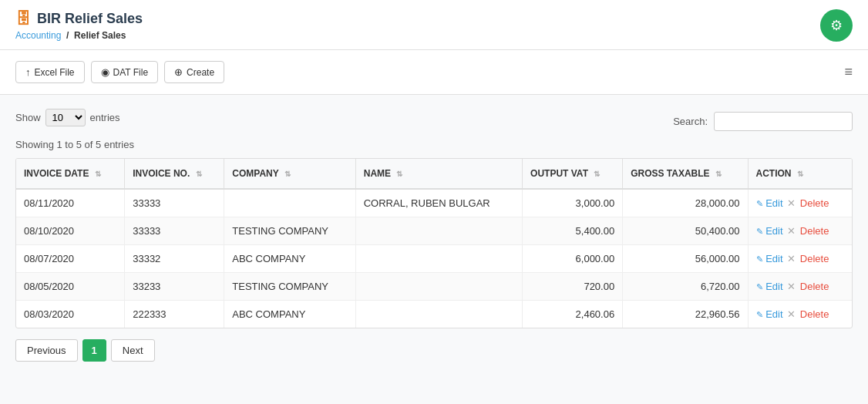 This screenshot has width=868, height=404. What do you see at coordinates (71, 315) in the screenshot?
I see `cell-invoice-date: 08/03/2020` at bounding box center [71, 315].